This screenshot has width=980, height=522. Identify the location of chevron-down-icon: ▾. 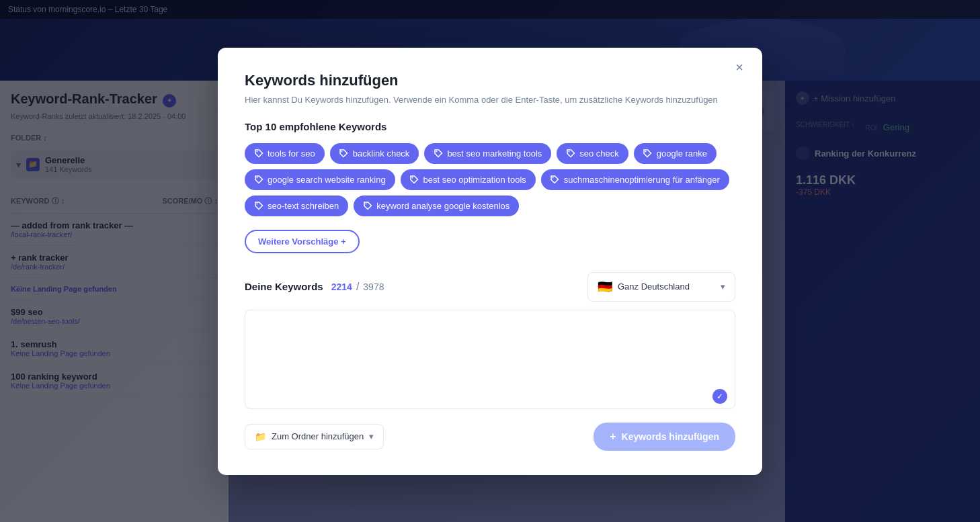
(723, 286).